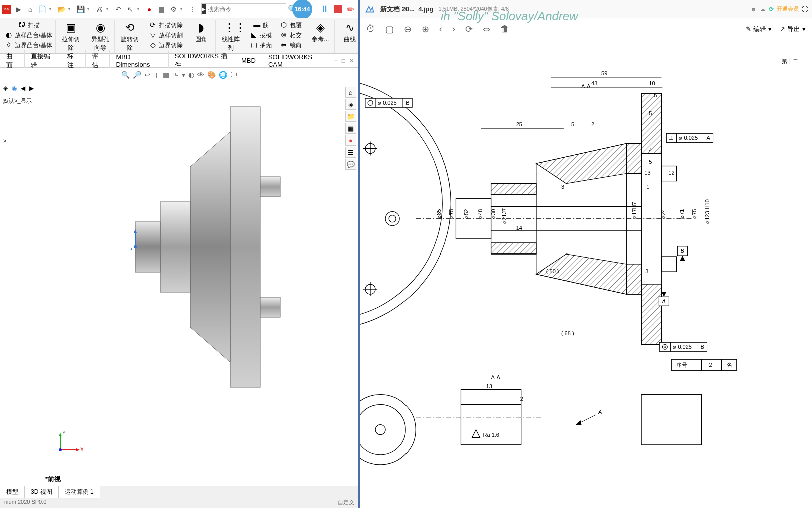  I want to click on hide-show-icon: ▾, so click(183, 75).